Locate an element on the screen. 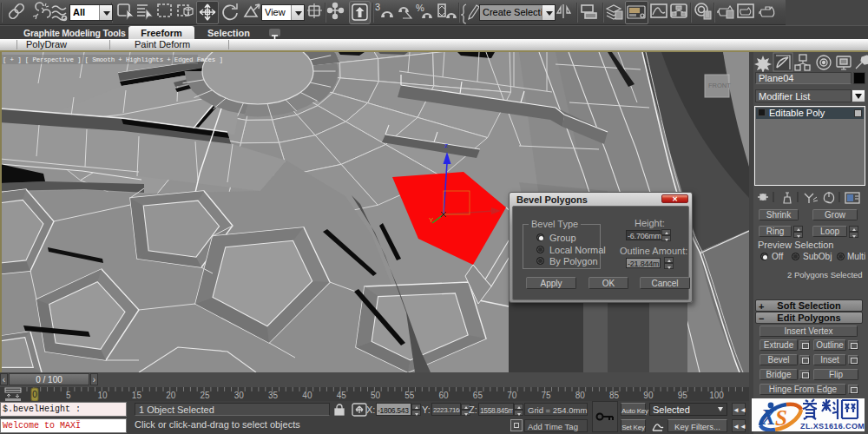 This screenshot has width=868, height=434. svg-text: 70 is located at coordinates (512, 396).